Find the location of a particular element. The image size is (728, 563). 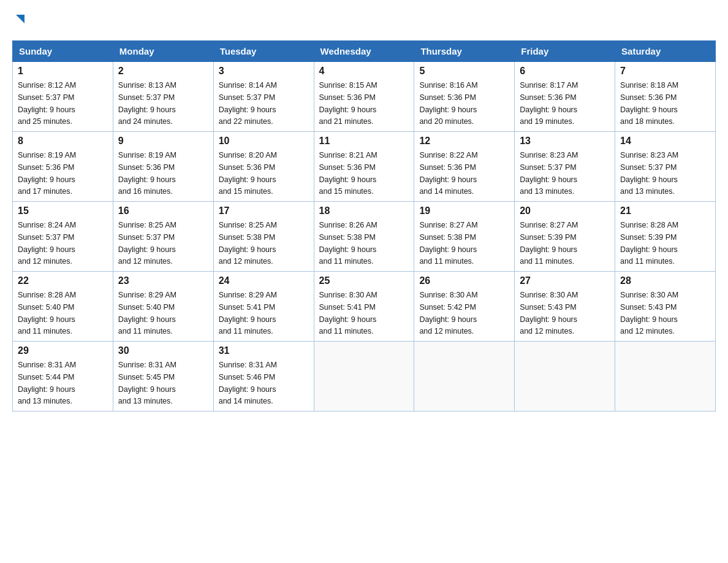

day-number: 11 is located at coordinates (364, 141).